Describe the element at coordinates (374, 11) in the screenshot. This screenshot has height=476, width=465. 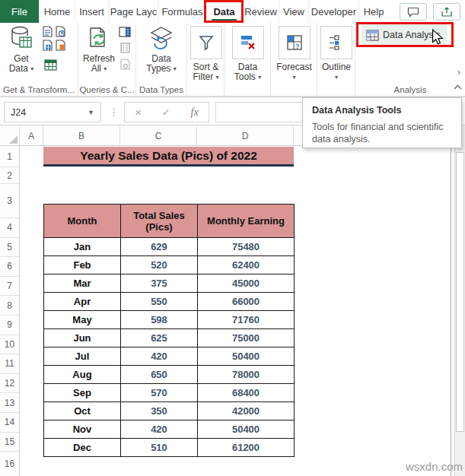
I see `tab-help: Help` at that location.